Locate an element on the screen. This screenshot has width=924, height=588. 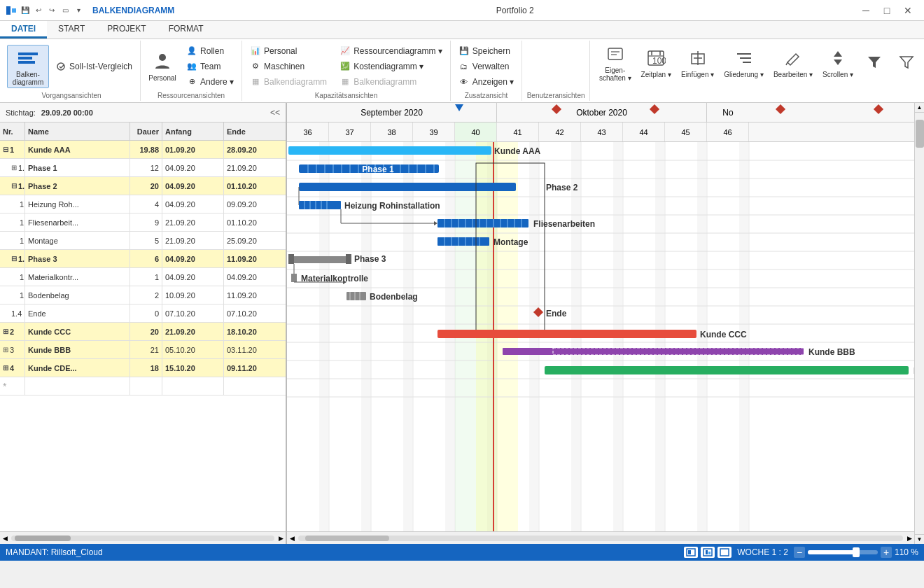
table-row: ⊞1.1 Phase 1 12 04.09.20 21.09.20 is located at coordinates (143, 168).